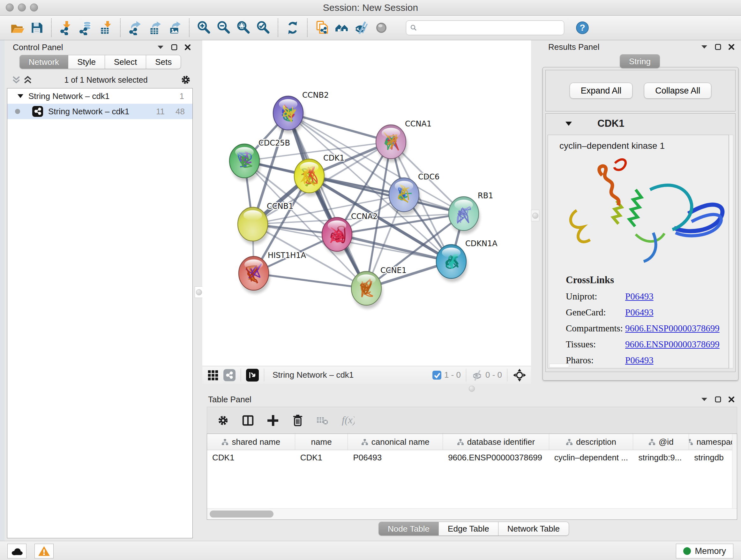  Describe the element at coordinates (705, 551) in the screenshot. I see `memory-button: Memory` at that location.